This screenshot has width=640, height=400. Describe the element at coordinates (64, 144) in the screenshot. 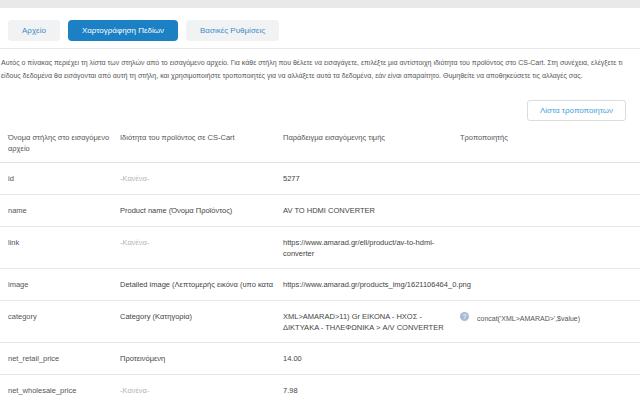

I see `column-header: Όνομα στήλης στο εισαγόμενο αρχείο` at that location.